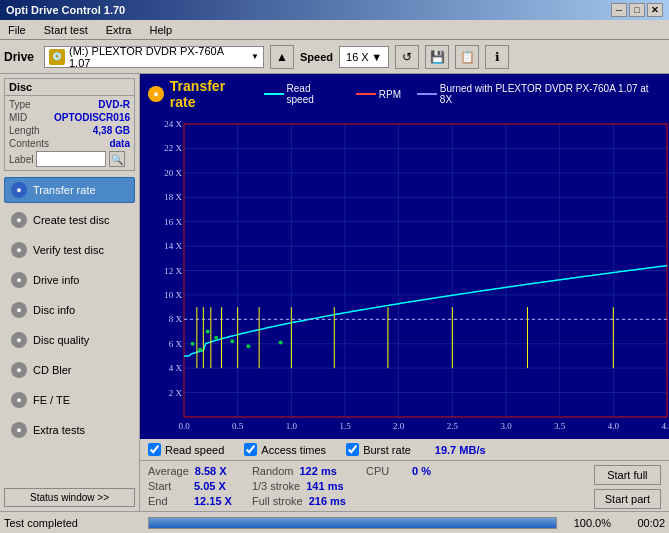 The height and width of the screenshot is (533, 669). I want to click on drive-name: (M:) PLEXTOR DVDR PX-760A 1.07, so click(158, 57).